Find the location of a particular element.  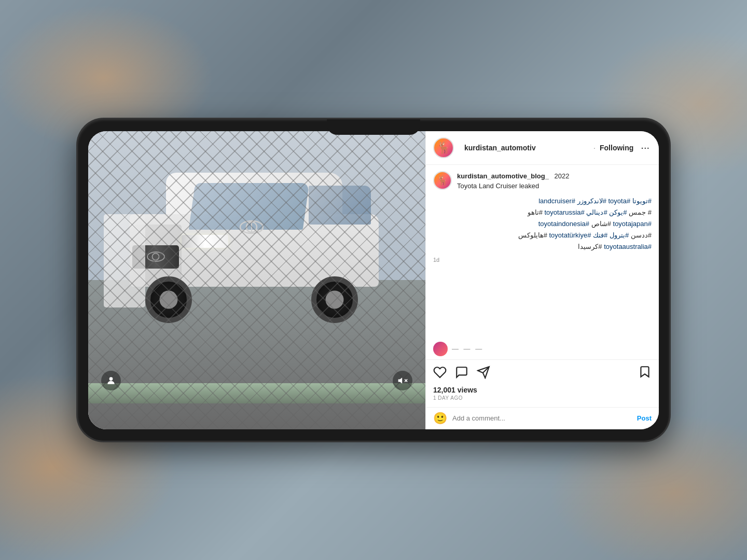

emoji-button: 🙂 is located at coordinates (440, 418).